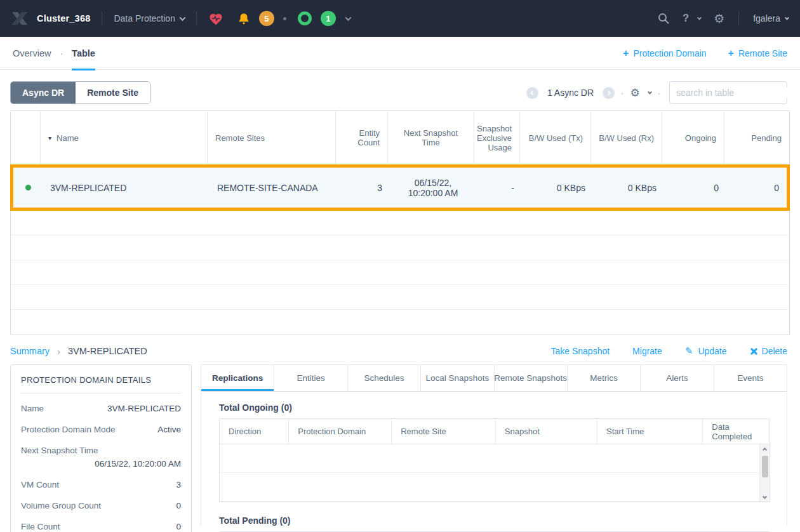 Image resolution: width=800 pixels, height=532 pixels. Describe the element at coordinates (495, 473) in the screenshot. I see `ongoing-table-body` at that location.